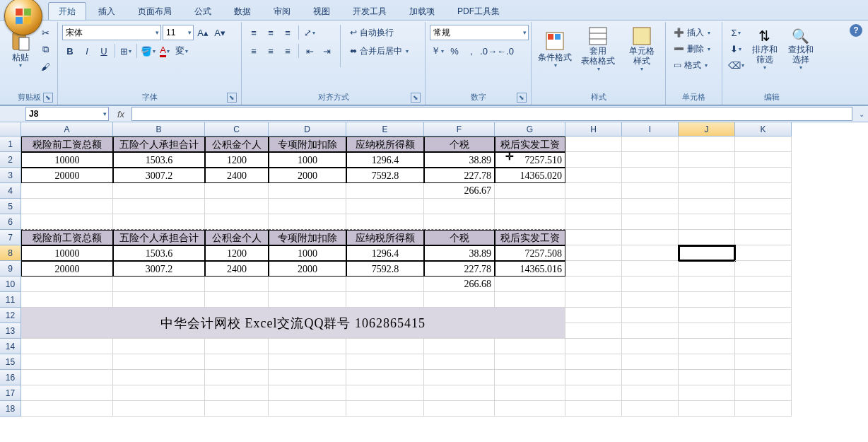  What do you see at coordinates (282, 11) in the screenshot?
I see `tab-review: 审阅` at bounding box center [282, 11].